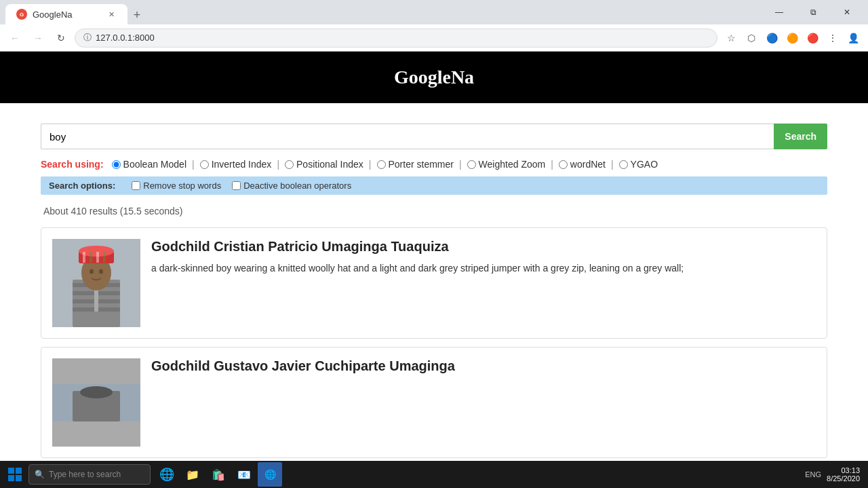  What do you see at coordinates (833, 38) in the screenshot?
I see `more-icon: ⋮` at bounding box center [833, 38].